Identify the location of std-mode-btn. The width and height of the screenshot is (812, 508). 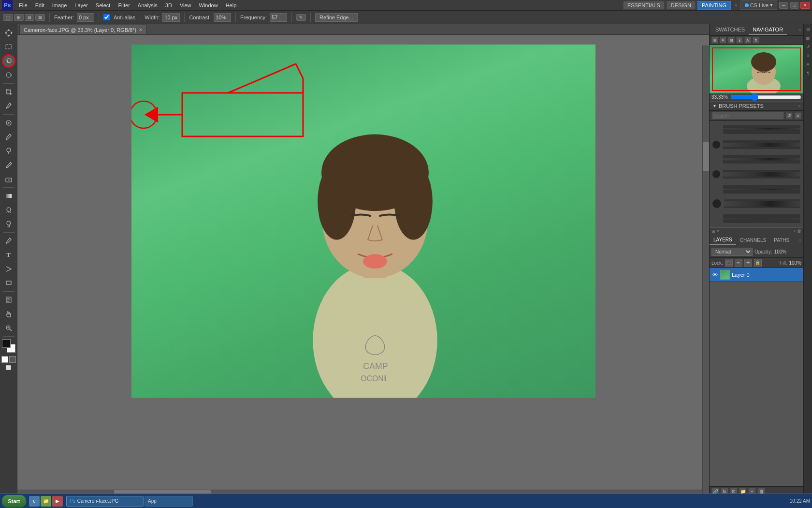
(5, 359).